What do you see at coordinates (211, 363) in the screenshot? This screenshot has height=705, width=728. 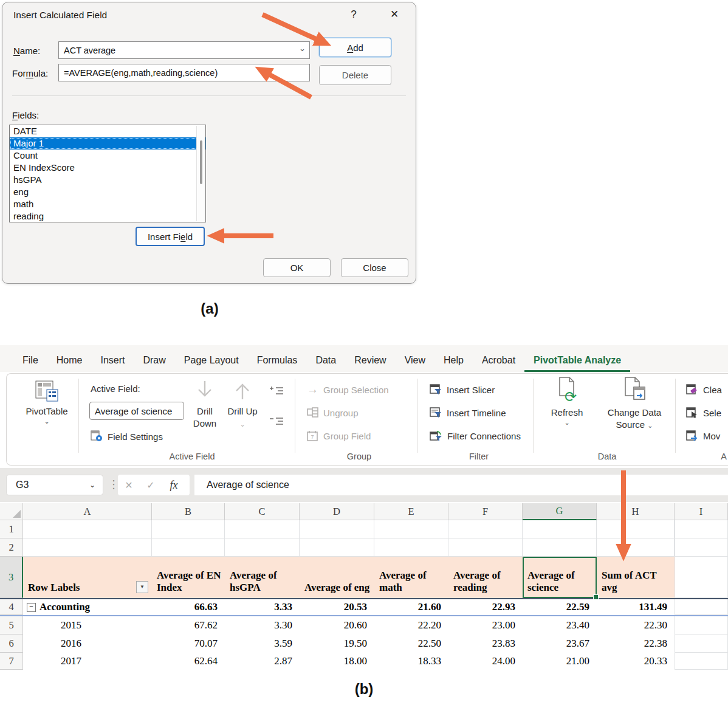 I see `tab-page-layout: Page Layout` at bounding box center [211, 363].